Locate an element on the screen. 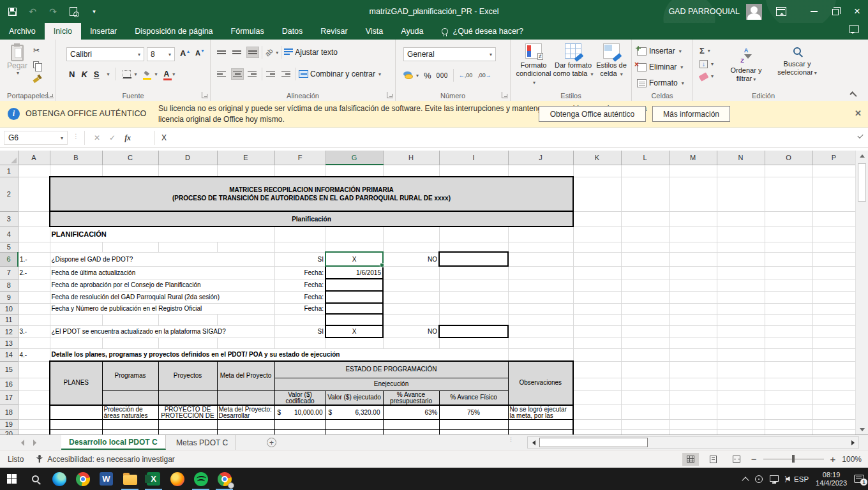  tab-vista: Vista is located at coordinates (375, 31).